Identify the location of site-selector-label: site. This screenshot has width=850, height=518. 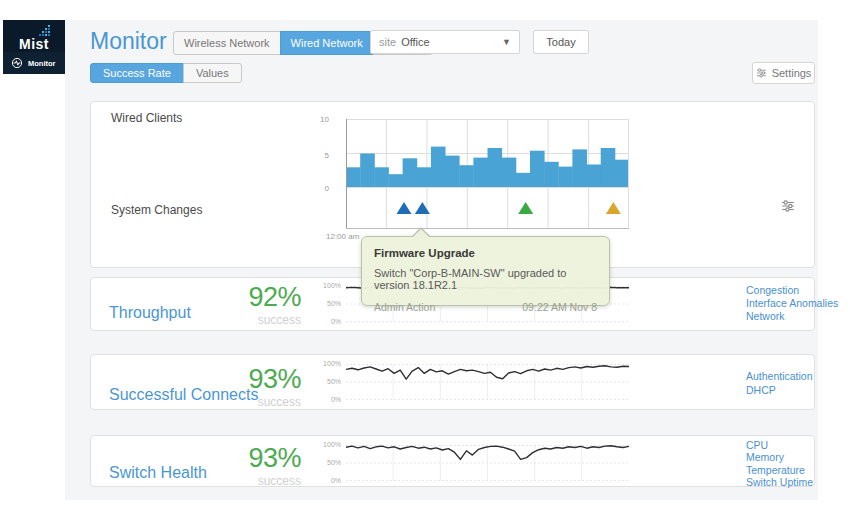
(388, 42).